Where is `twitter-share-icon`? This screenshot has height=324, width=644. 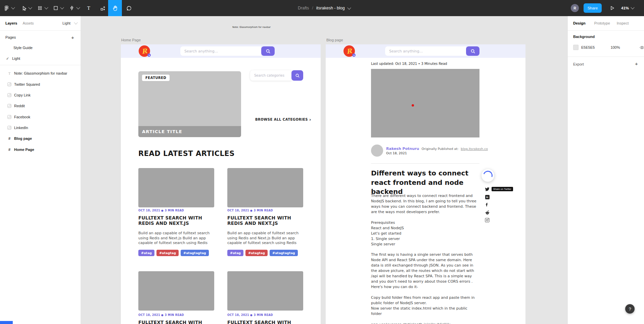
twitter-share-icon is located at coordinates (487, 189).